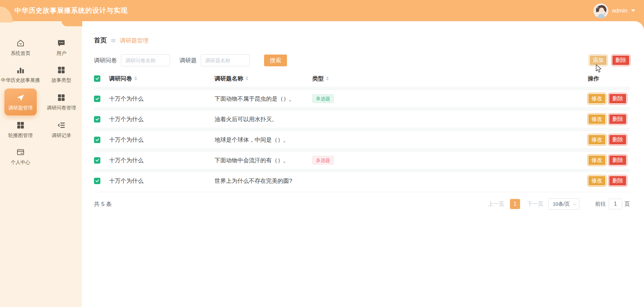  Describe the element at coordinates (263, 99) in the screenshot. I see `cell-question: 下面动物不属于昆虫的是（）。` at that location.